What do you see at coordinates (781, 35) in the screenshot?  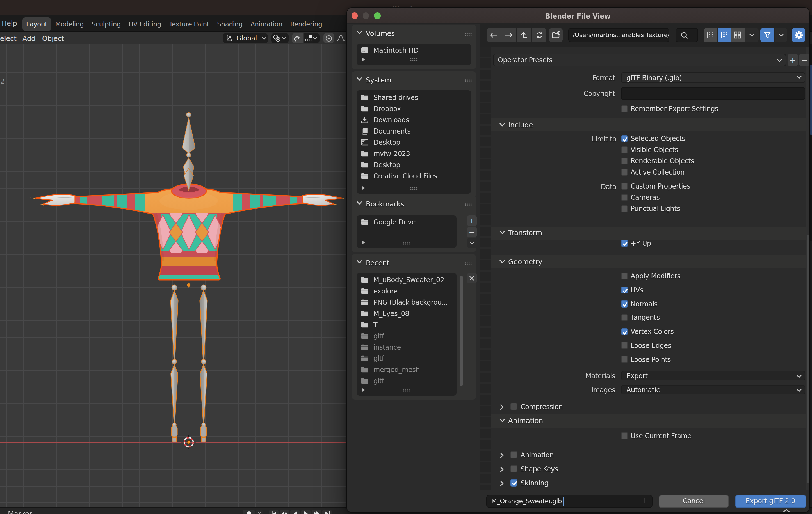 I see `filter-options-dropdown` at bounding box center [781, 35].